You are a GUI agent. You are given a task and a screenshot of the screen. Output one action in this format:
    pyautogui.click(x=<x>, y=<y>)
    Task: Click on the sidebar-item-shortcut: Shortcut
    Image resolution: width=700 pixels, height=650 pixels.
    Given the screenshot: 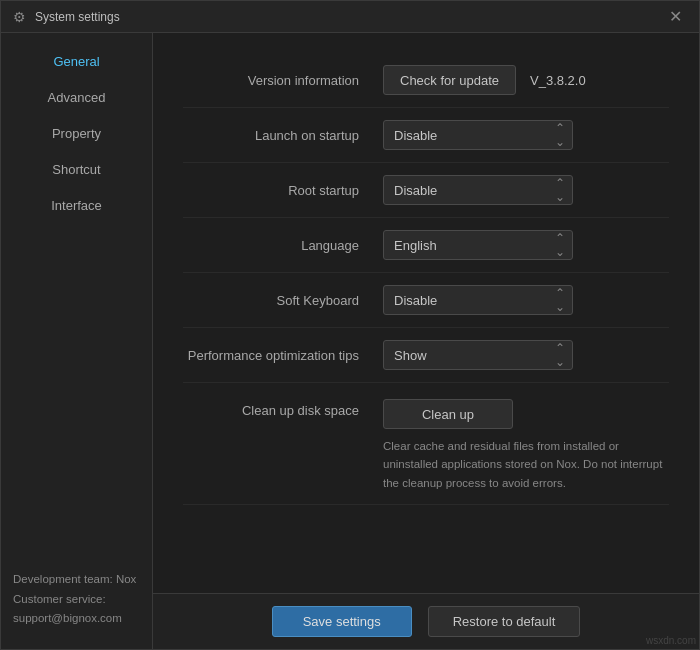 What is the action you would take?
    pyautogui.click(x=76, y=169)
    